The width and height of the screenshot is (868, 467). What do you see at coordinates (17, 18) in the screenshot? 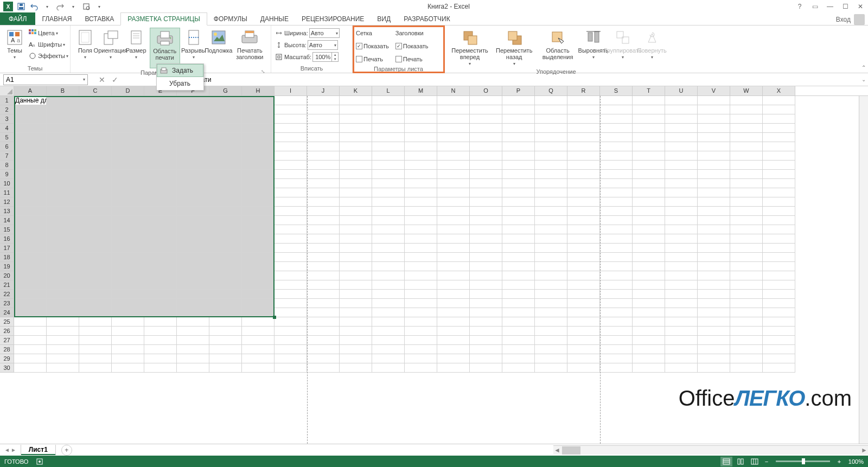
I see `tab-file: ФАЙЛ` at bounding box center [17, 18].